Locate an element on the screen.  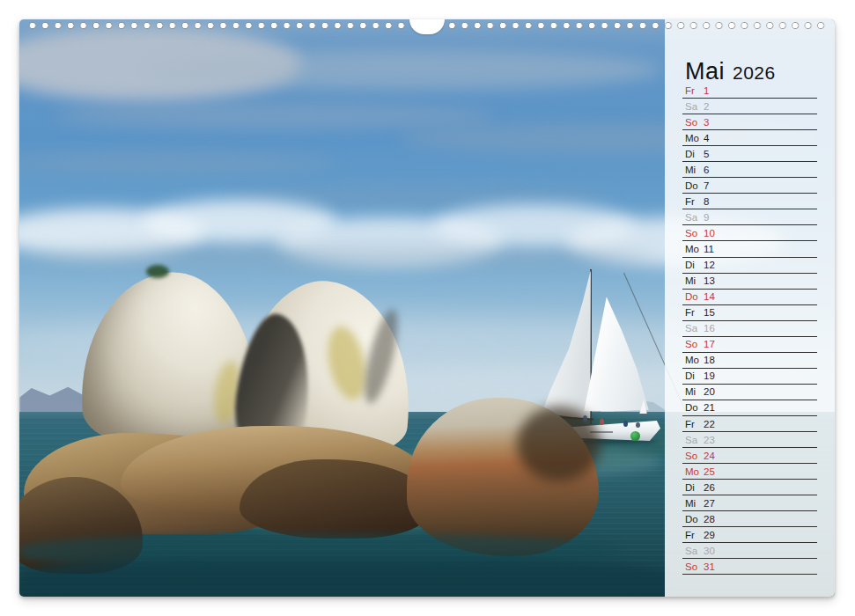
day-row: Sa9 is located at coordinates (750, 217).